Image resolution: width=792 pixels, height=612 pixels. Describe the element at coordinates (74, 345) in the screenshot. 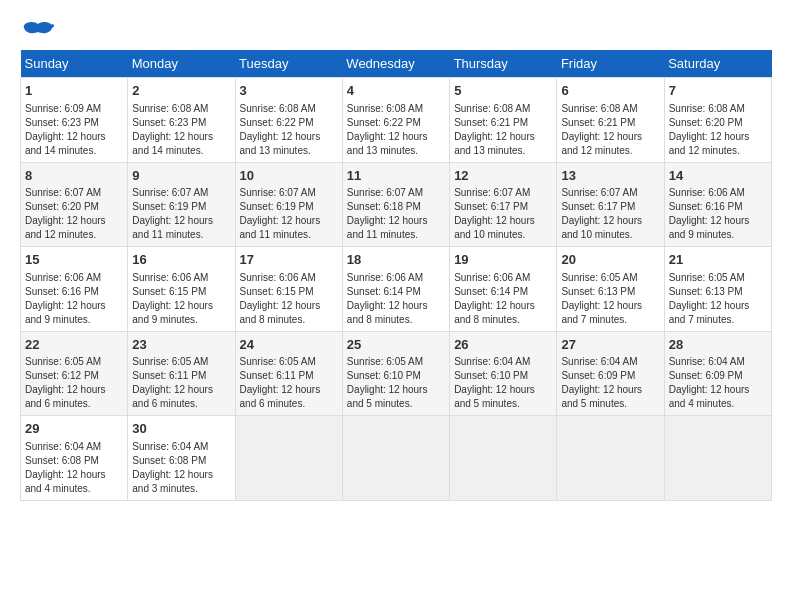

I see `day-number: 22` at that location.